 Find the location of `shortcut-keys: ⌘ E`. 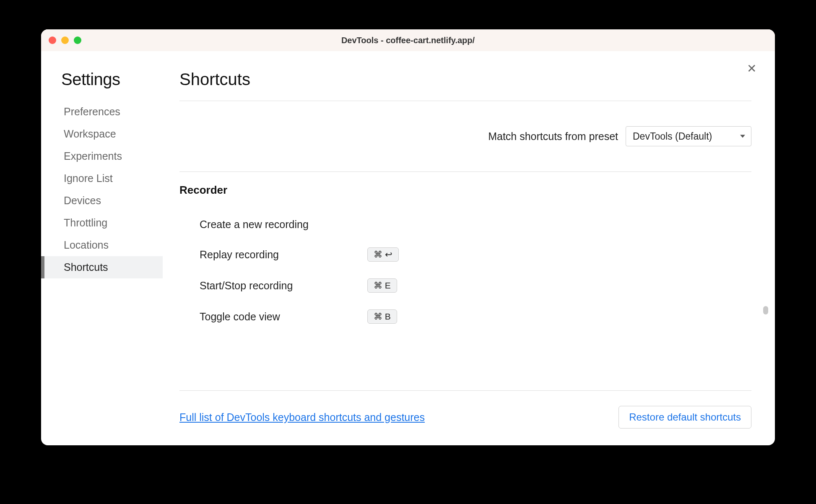

shortcut-keys: ⌘ E is located at coordinates (382, 286).